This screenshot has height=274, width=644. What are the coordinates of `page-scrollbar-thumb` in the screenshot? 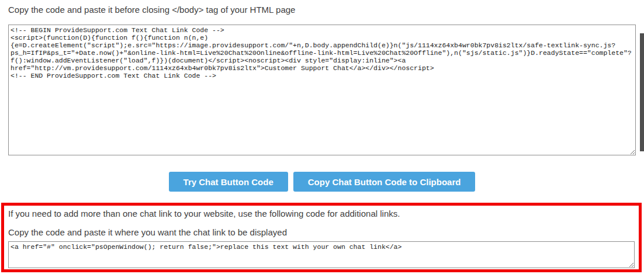 It's located at (642, 92).